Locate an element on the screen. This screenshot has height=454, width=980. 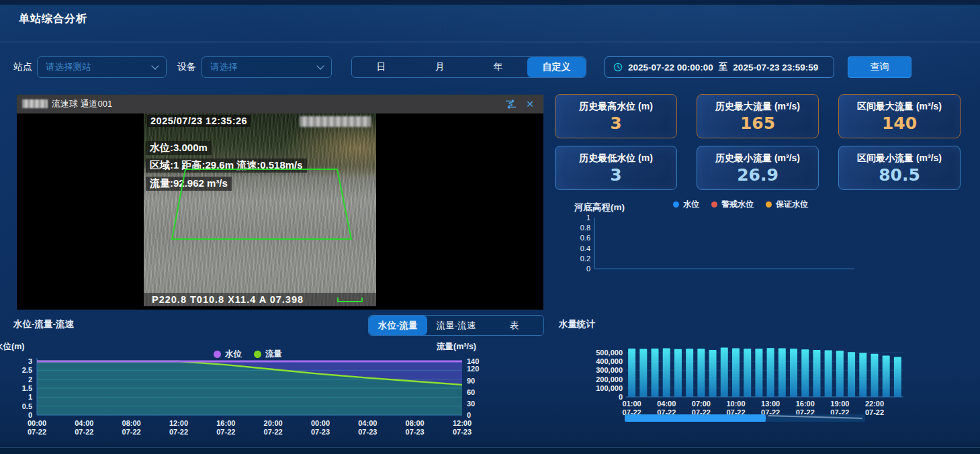
stat-card-hist-max-level: 历史最高水位 (m) 3 is located at coordinates (616, 116).